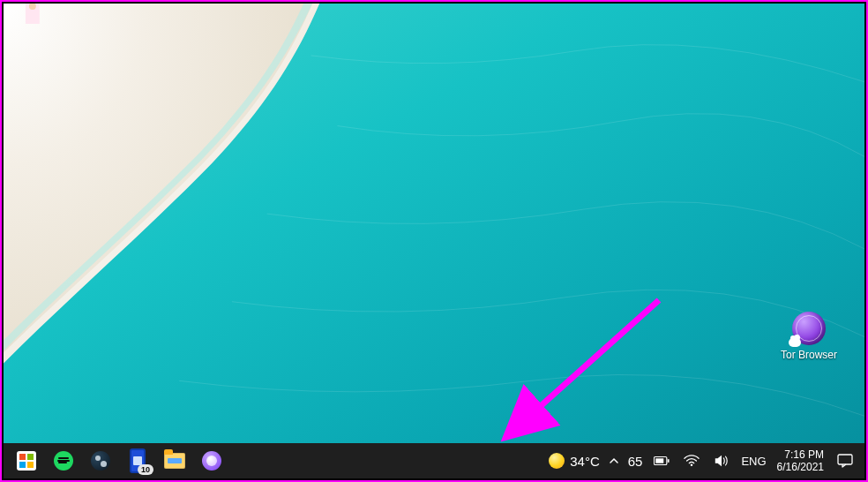  Describe the element at coordinates (557, 461) in the screenshot. I see `sunny-icon` at that location.